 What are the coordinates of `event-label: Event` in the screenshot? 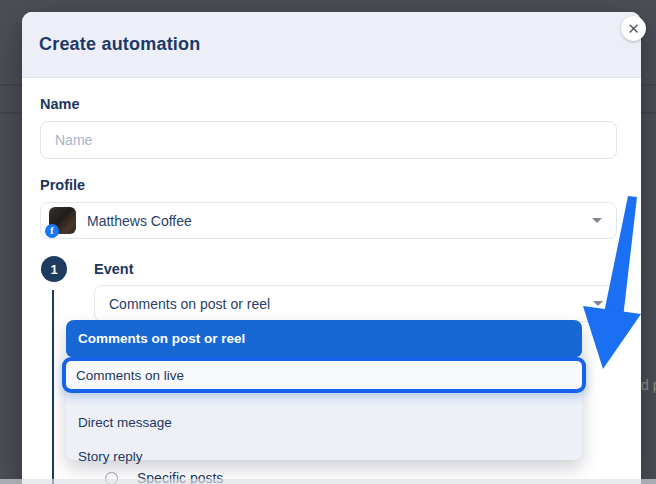 It's located at (114, 269).